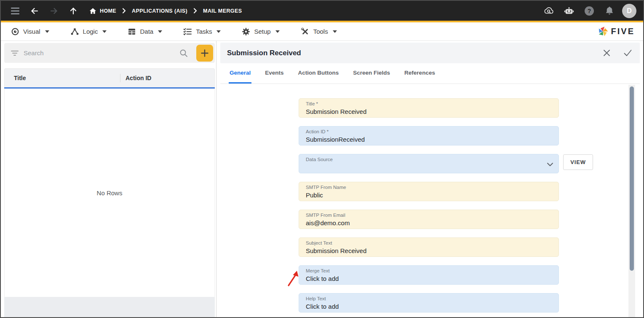 This screenshot has width=644, height=318. I want to click on tab-action-buttons: Action Buttons, so click(318, 73).